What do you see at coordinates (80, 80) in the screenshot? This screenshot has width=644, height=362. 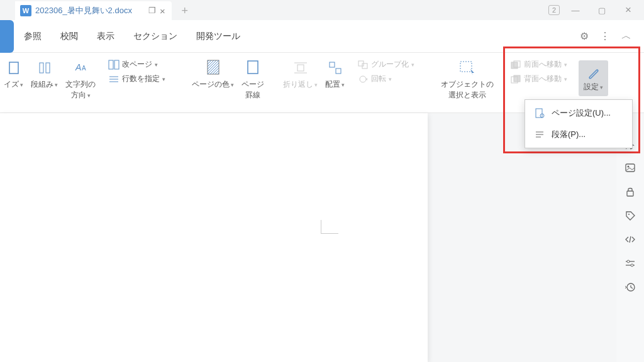 I see `text-direction-button: AA 文字列の方向▾` at bounding box center [80, 80].